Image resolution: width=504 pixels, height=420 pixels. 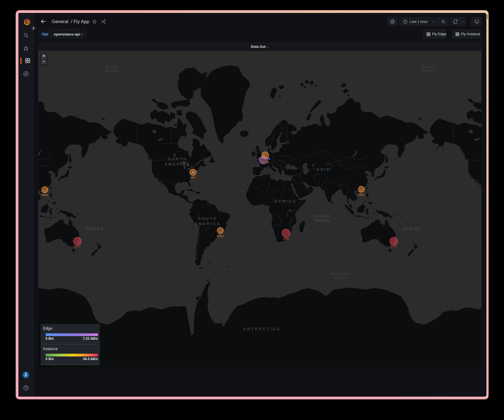 What do you see at coordinates (323, 216) in the screenshot?
I see `svg-text: Indian` at bounding box center [323, 216].